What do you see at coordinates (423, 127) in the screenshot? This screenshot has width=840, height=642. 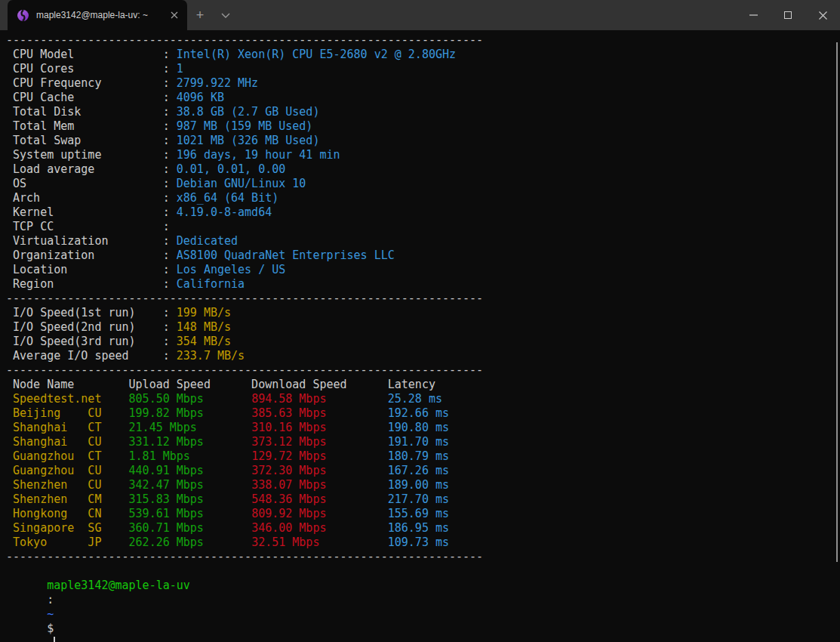 I see `terminal-line: Total Mem : 987 MB (159 MB Used)` at bounding box center [423, 127].